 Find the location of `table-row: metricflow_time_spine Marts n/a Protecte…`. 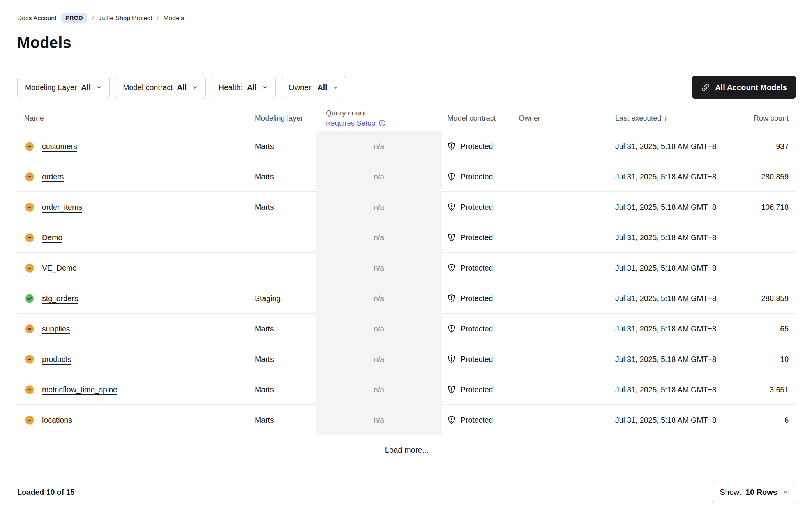

table-row: metricflow_time_spine Marts n/a Protecte… is located at coordinates (407, 390).